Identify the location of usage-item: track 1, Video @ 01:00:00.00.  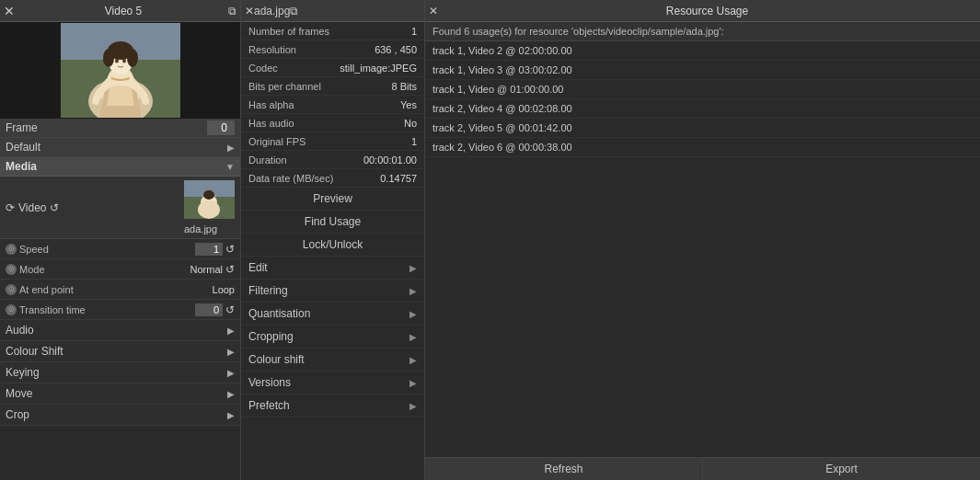
(703, 90).